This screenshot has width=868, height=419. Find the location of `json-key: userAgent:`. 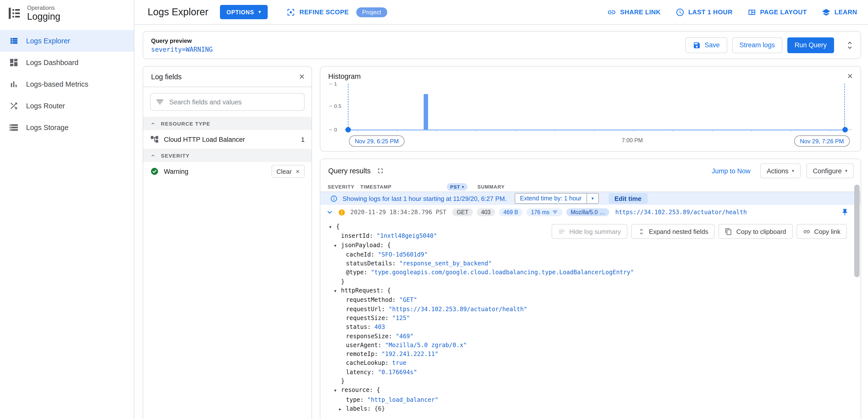

json-key: userAgent: is located at coordinates (366, 345).